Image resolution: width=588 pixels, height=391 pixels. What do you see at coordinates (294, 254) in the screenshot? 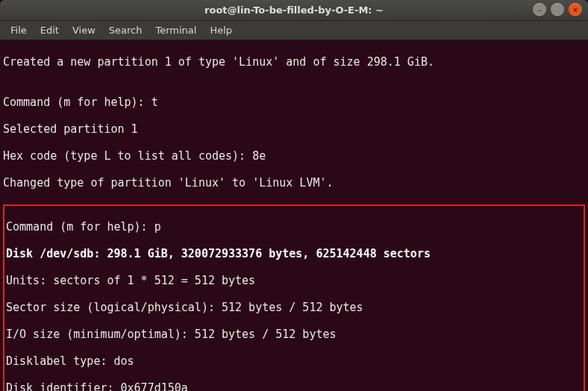
I see `disk-summary: Disk /dev/sdb: 298.1 GiB, 320072933376 b…` at bounding box center [294, 254].